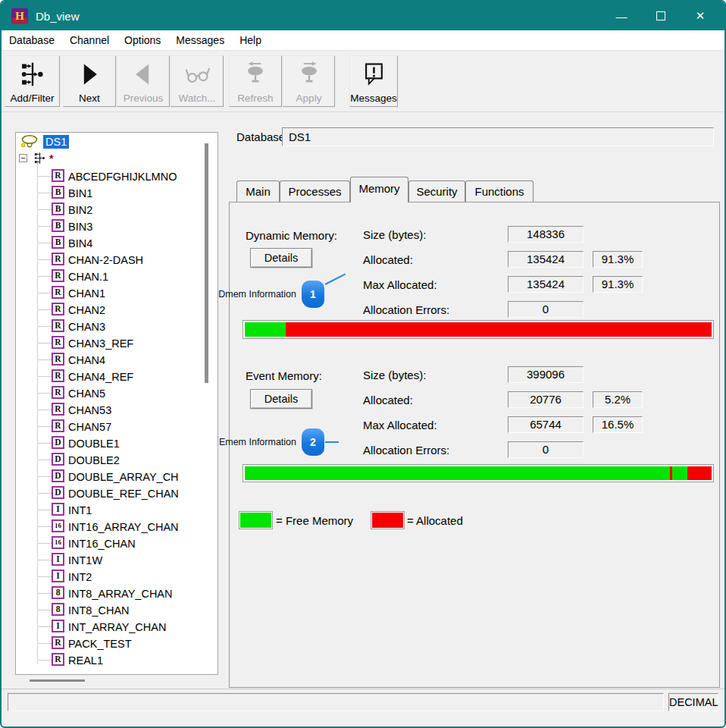  What do you see at coordinates (32, 81) in the screenshot?
I see `add-filter-button: Add/Filter` at bounding box center [32, 81].